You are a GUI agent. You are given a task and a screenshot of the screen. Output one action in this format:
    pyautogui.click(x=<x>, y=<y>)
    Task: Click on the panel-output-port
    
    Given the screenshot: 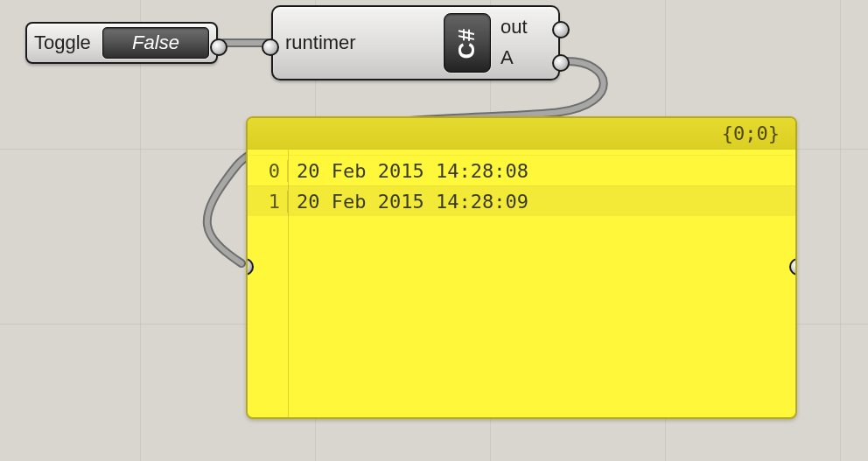 What is the action you would take?
    pyautogui.click(x=793, y=267)
    